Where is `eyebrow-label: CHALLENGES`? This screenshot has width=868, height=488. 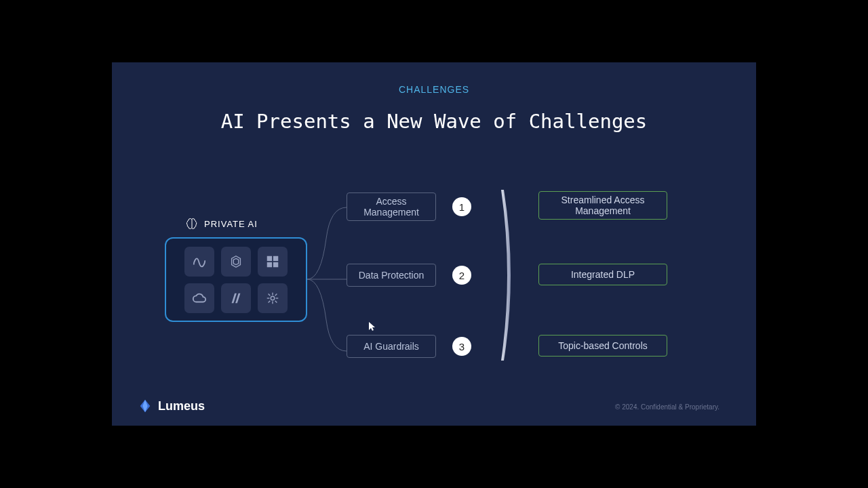 eyebrow-label: CHALLENGES is located at coordinates (434, 89).